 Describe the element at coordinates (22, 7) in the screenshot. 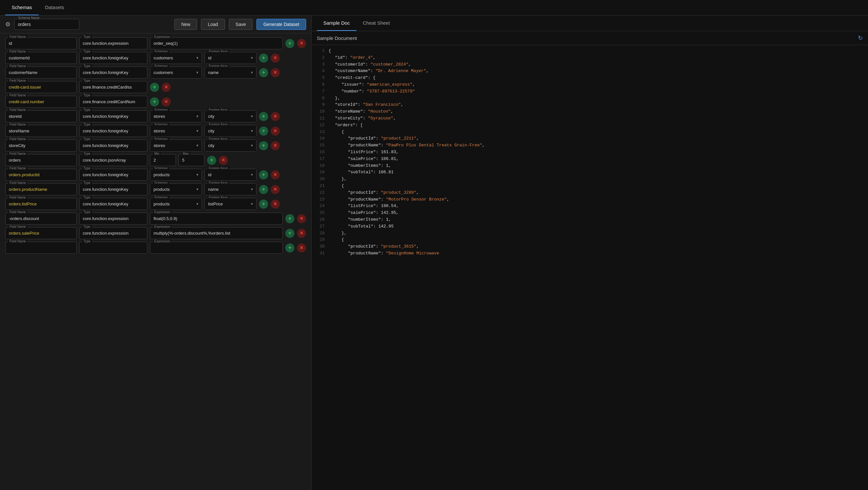

I see `tab-schemas: Schemas` at that location.